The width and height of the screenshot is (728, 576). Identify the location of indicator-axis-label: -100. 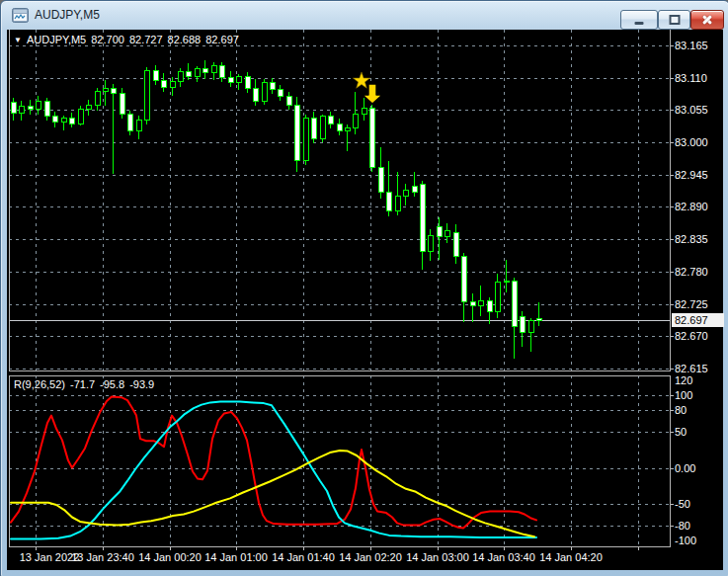
(686, 541).